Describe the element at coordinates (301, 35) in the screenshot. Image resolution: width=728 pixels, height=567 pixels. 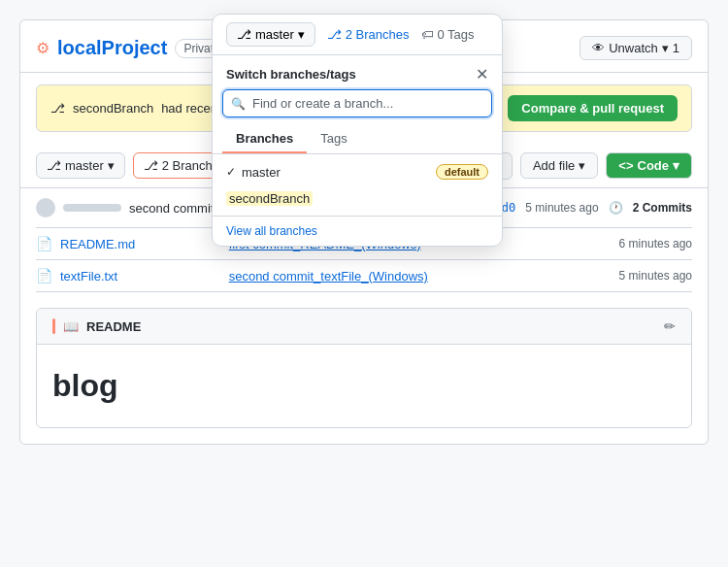
I see `chevron-down-icon-dd: ▾` at that location.